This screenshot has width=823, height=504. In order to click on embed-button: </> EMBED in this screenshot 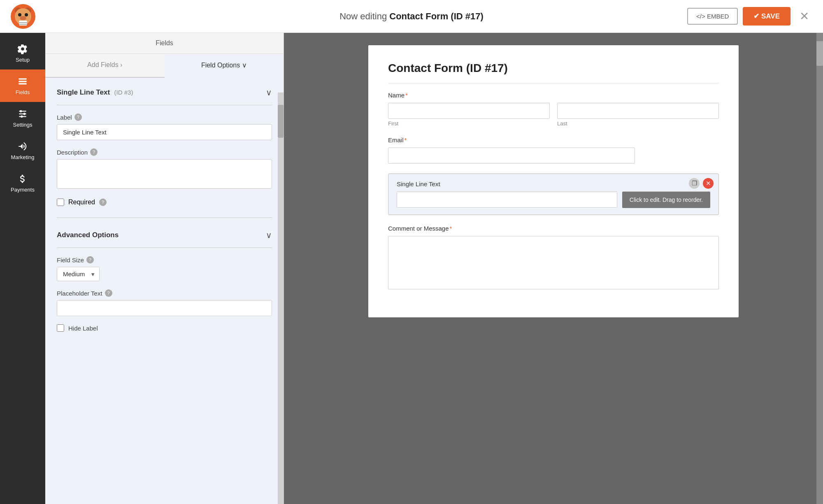, I will do `click(713, 16)`.